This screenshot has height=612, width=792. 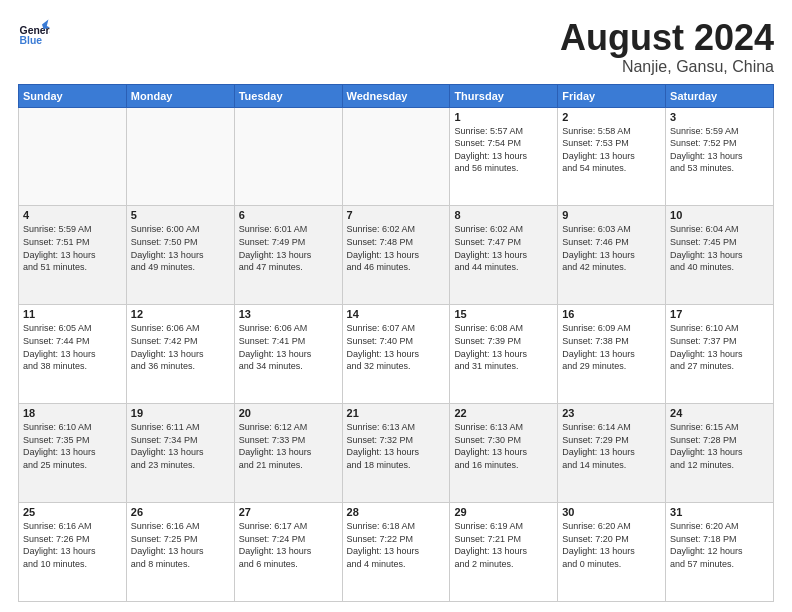 What do you see at coordinates (34, 34) in the screenshot?
I see `logo-icon: General Blue` at bounding box center [34, 34].